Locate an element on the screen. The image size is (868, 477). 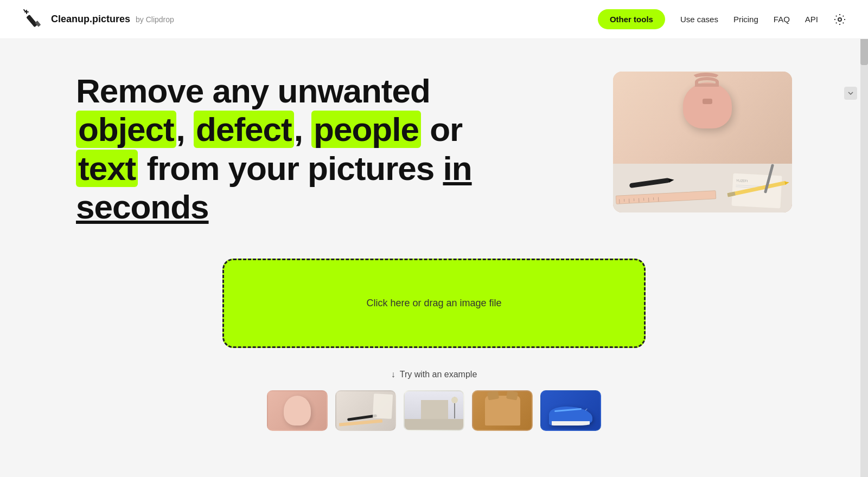
hero-text: Remove any unwanted object, defect, peop… is located at coordinates (277, 149).